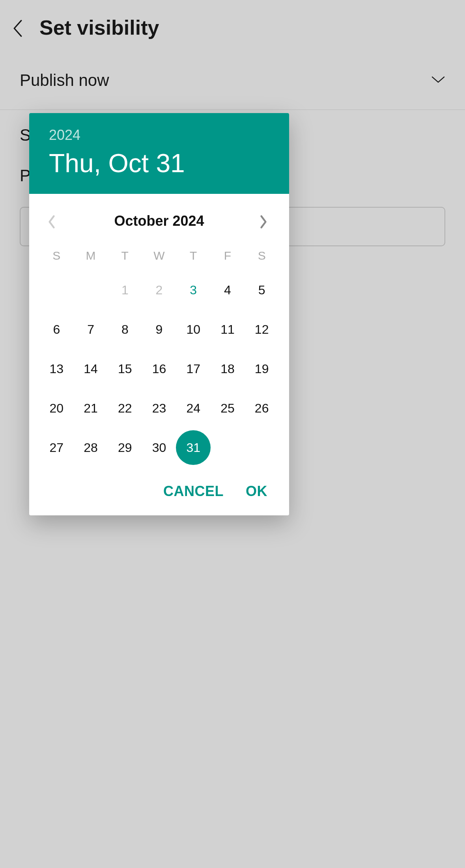 The image size is (465, 868). What do you see at coordinates (193, 369) in the screenshot?
I see `calendar-day: 17` at bounding box center [193, 369].